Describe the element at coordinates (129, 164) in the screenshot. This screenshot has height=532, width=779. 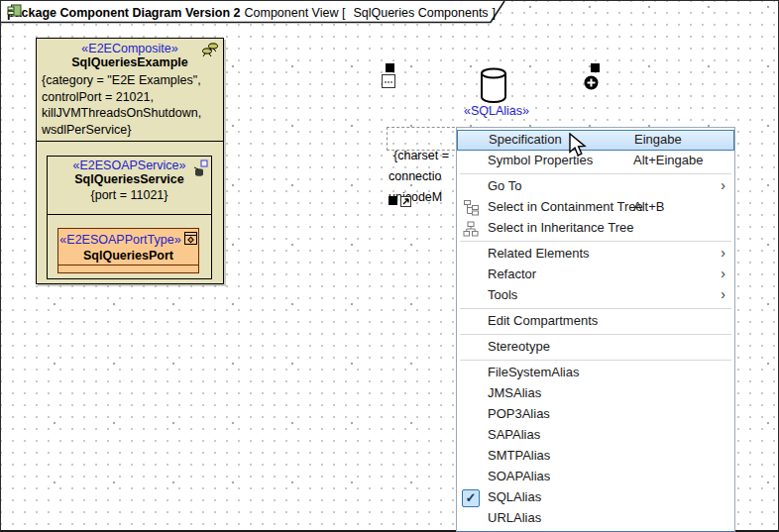
I see `service-stereotype: «E2ESOAPService»` at that location.